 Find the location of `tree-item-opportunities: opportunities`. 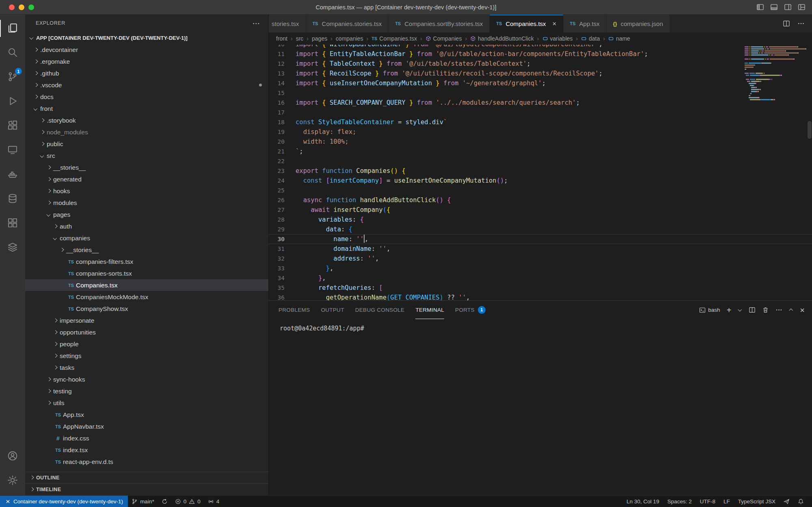

tree-item-opportunities: opportunities is located at coordinates (147, 332).